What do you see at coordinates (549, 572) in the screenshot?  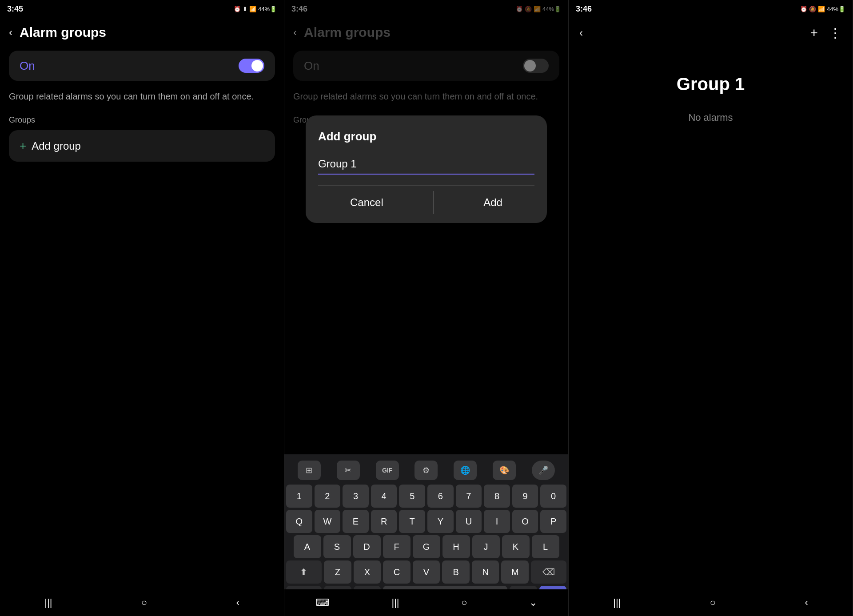 I see `backspace-key: ⌫` at bounding box center [549, 572].